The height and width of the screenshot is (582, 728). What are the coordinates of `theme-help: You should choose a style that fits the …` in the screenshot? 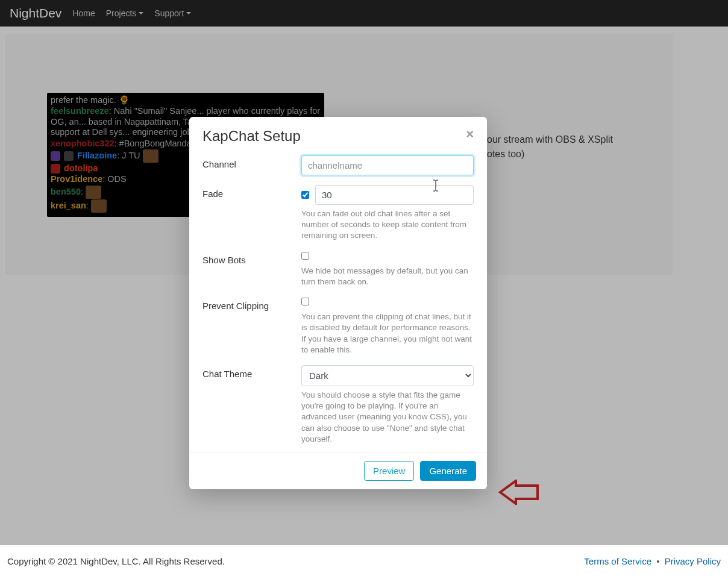 It's located at (388, 417).